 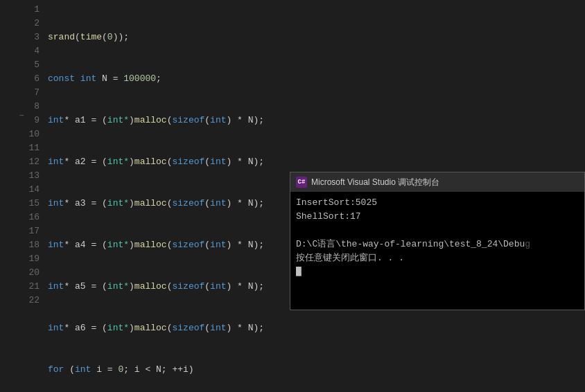 What do you see at coordinates (26, 37) in the screenshot?
I see `line-num-3: 3` at bounding box center [26, 37].